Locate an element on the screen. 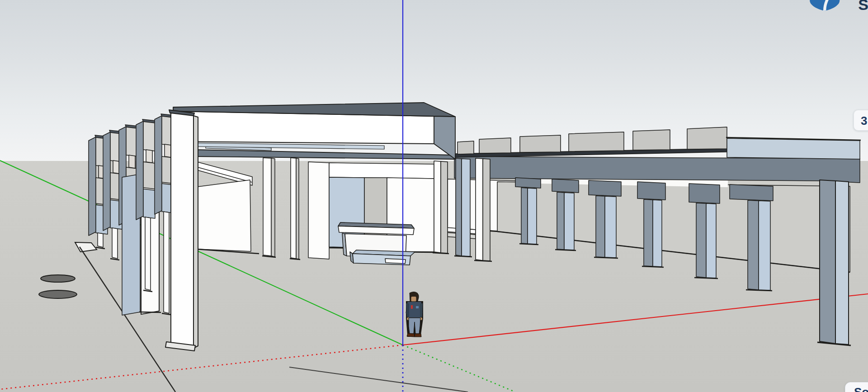 This screenshot has width=868, height=392. right-corner-column is located at coordinates (834, 263).